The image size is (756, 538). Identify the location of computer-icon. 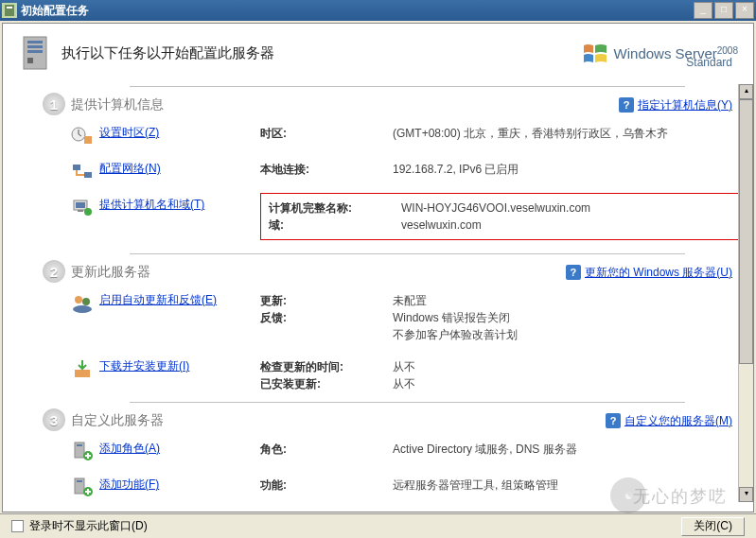
(82, 207).